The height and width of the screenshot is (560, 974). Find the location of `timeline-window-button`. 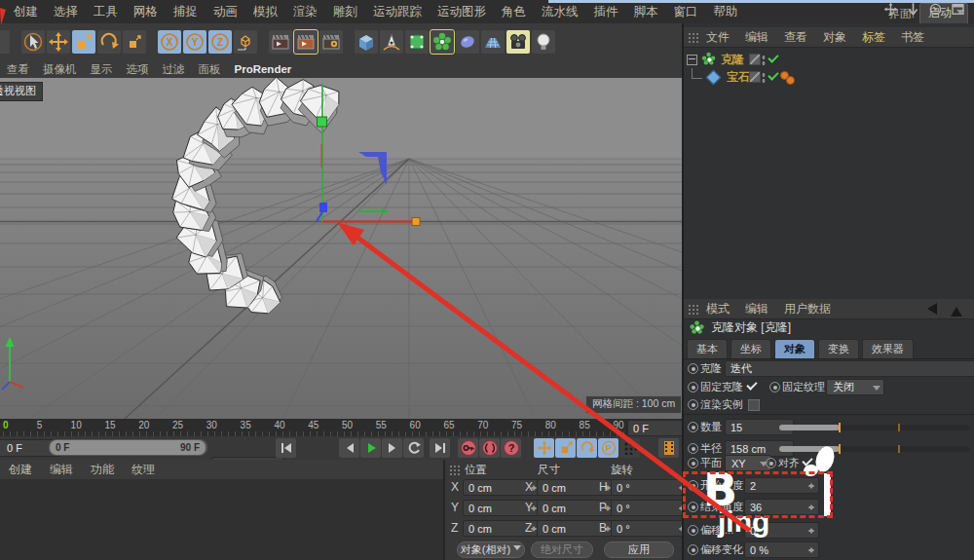

timeline-window-button is located at coordinates (668, 448).